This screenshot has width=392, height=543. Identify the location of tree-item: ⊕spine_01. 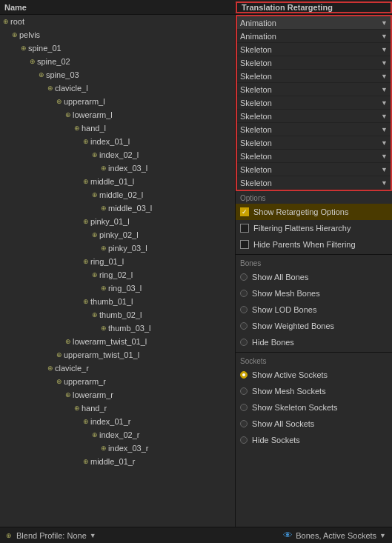
(117, 48).